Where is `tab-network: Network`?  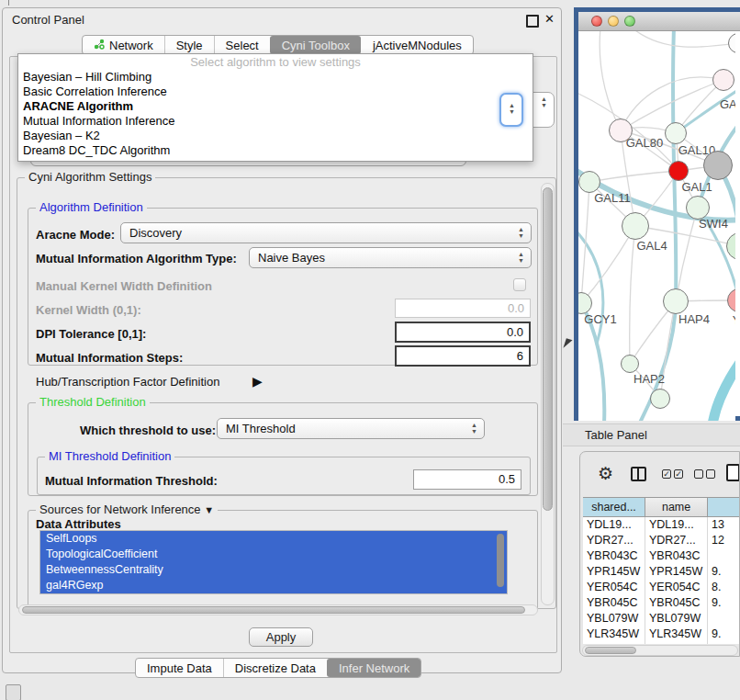 tab-network: Network is located at coordinates (123, 45).